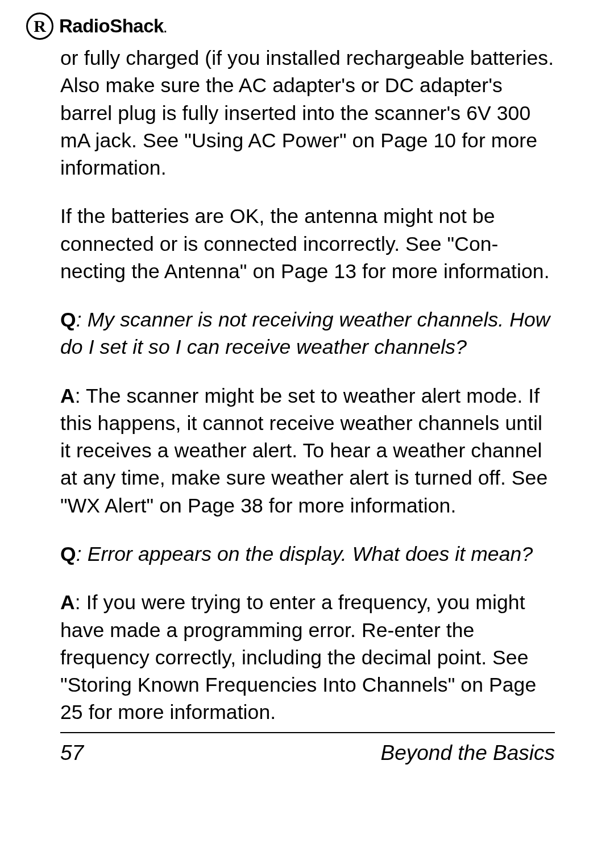 This screenshot has height=868, width=614. What do you see at coordinates (111, 26) in the screenshot?
I see `brand-text: RadioShack` at bounding box center [111, 26].